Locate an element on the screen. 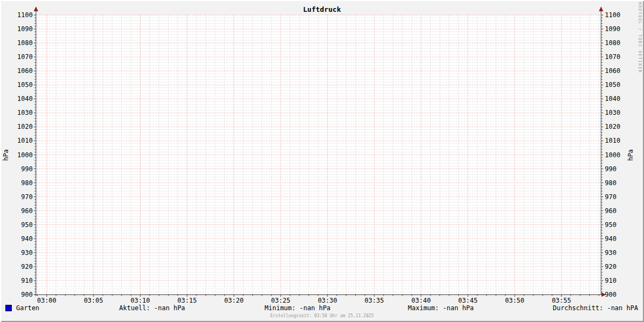 Image resolution: width=644 pixels, height=322 pixels. y-axis-arrow-right is located at coordinates (601, 9).